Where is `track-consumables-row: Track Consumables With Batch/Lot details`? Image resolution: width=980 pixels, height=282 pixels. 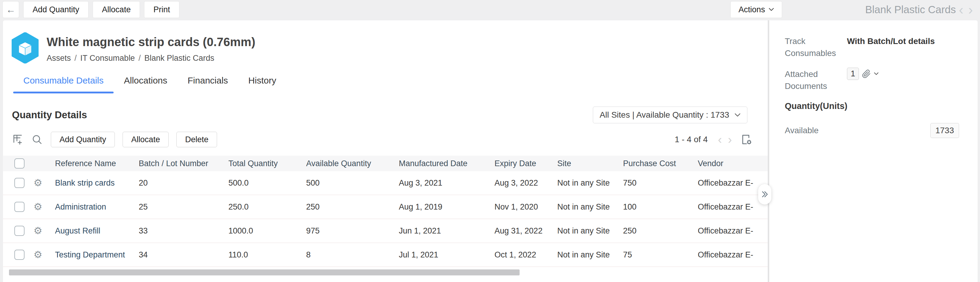 track-consumables-row: Track Consumables With Batch/Lot details is located at coordinates (881, 47).